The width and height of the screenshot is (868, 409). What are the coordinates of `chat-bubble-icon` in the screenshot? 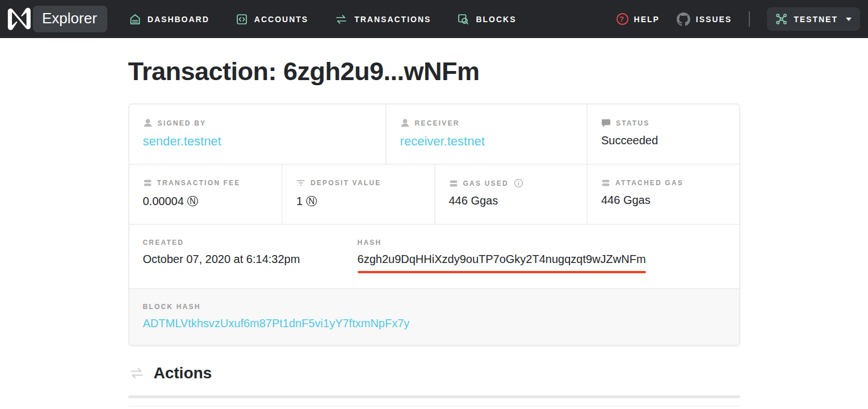 It's located at (606, 123).